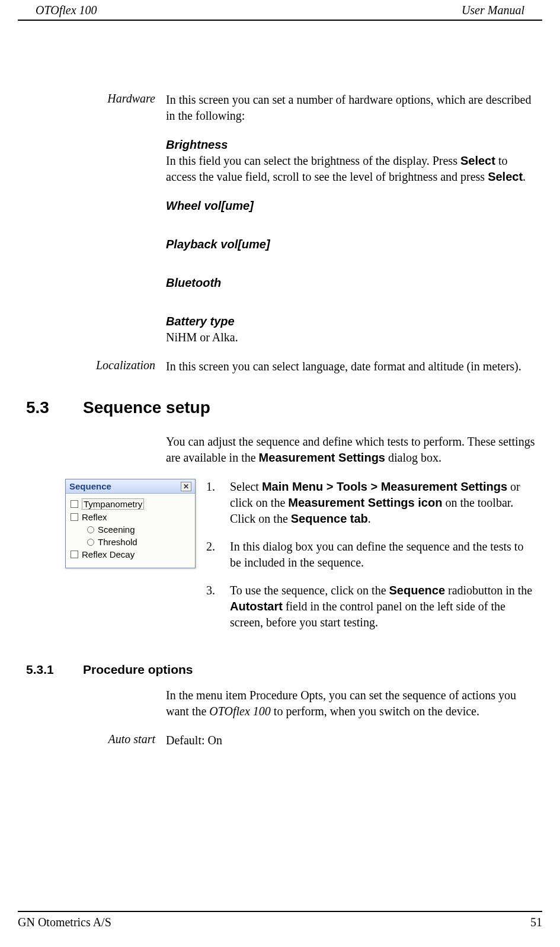 This screenshot has width=560, height=947. I want to click on section-number: 5.3, so click(53, 408).